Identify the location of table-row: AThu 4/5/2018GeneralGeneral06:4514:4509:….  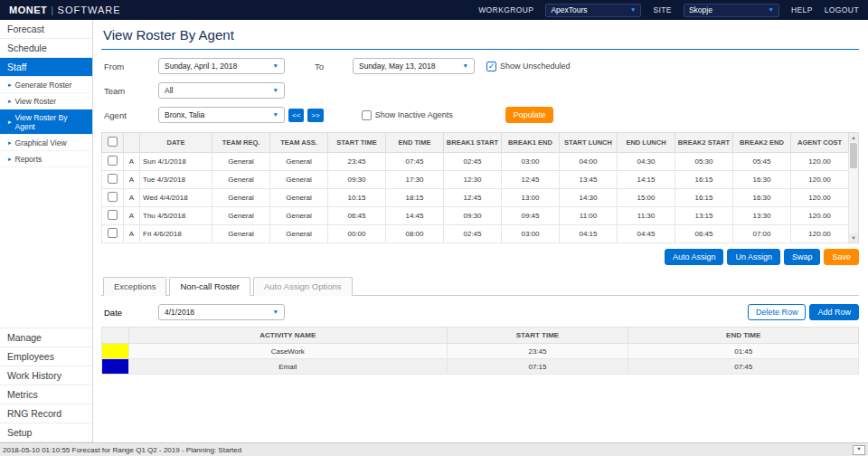
(476, 216).